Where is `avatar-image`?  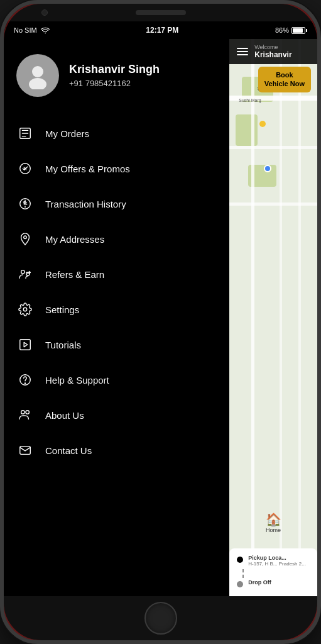
avatar-image is located at coordinates (38, 75).